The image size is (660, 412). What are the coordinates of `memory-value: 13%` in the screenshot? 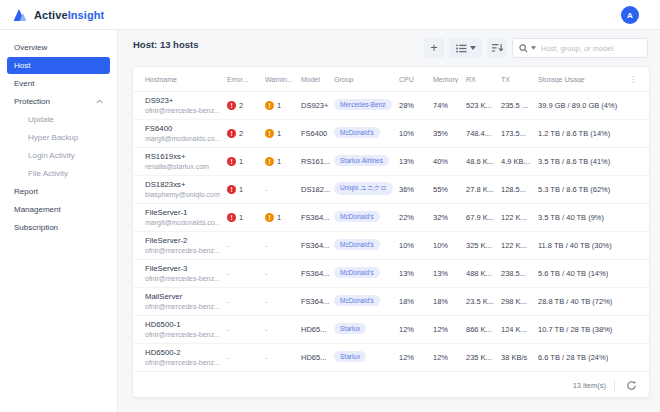 It's located at (450, 274).